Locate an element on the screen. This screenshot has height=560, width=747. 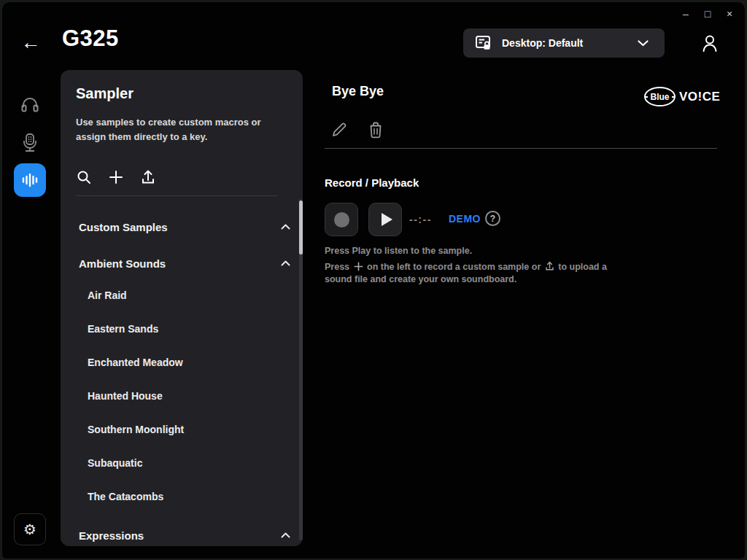
list-item: Southern Moonlight is located at coordinates (182, 429).